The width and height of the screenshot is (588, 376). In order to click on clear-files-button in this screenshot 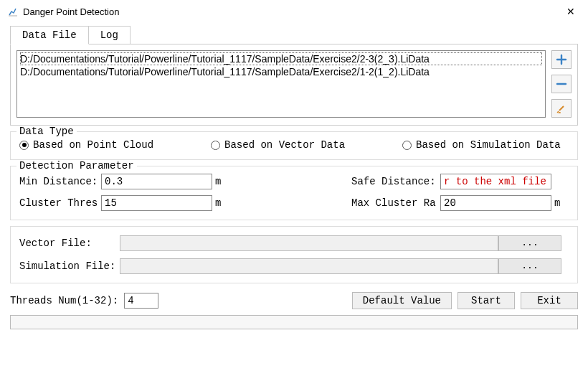, I will do `click(561, 108)`.